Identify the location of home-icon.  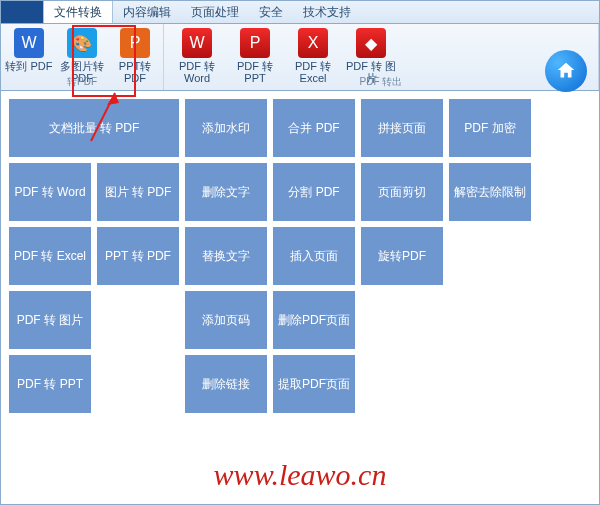
(566, 71).